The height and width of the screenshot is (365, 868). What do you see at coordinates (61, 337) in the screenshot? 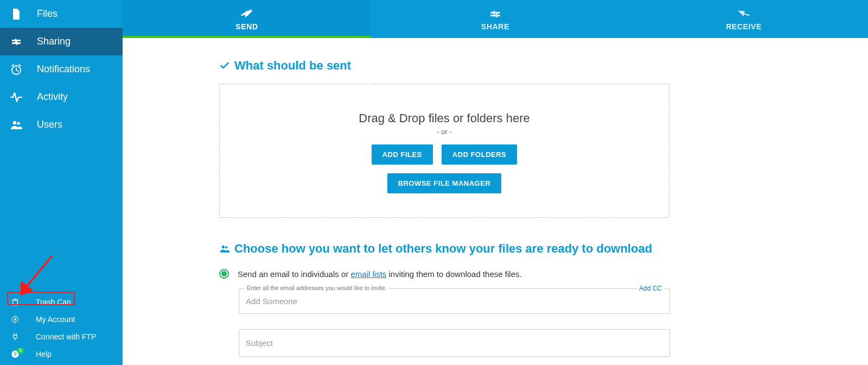
I see `sidebar-item-ftp: Connect with FTP` at bounding box center [61, 337].